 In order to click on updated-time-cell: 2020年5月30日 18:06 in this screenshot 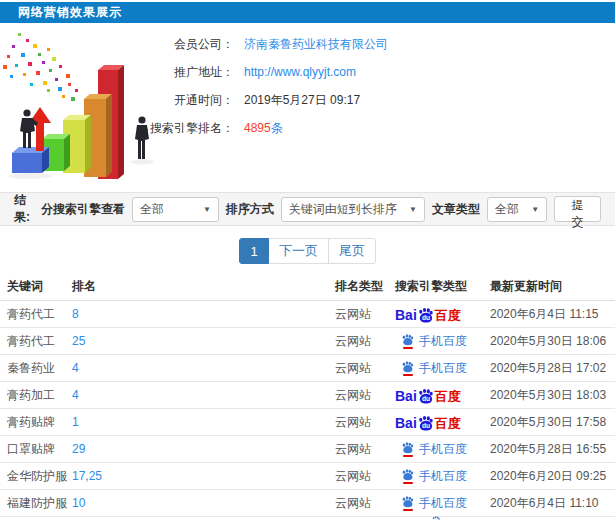, I will do `click(552, 342)`.